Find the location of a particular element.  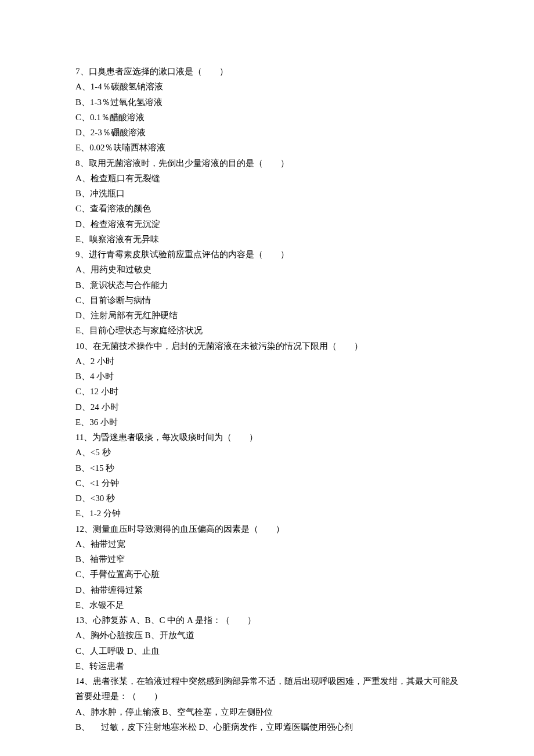

question-stem: 8、取用无菌溶液时，先倒出少量溶液的目的是（ ） is located at coordinates (267, 163).